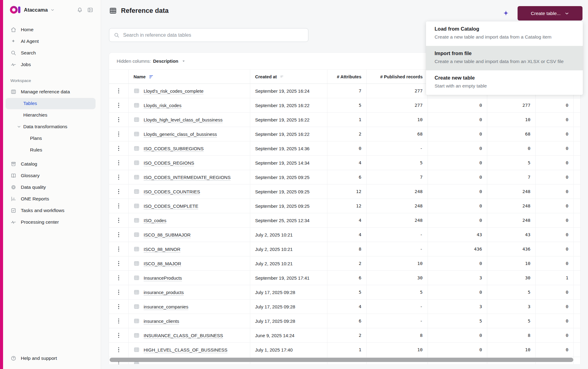 The height and width of the screenshot is (369, 588). What do you see at coordinates (189, 206) in the screenshot?
I see `row-cell-name: ISO_CODES_COMPLETE` at bounding box center [189, 206].